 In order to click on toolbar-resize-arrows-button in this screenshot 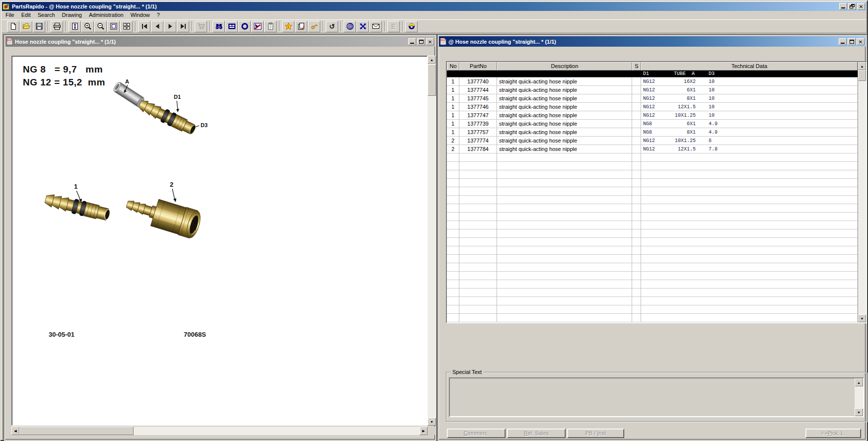, I will do `click(362, 27)`.